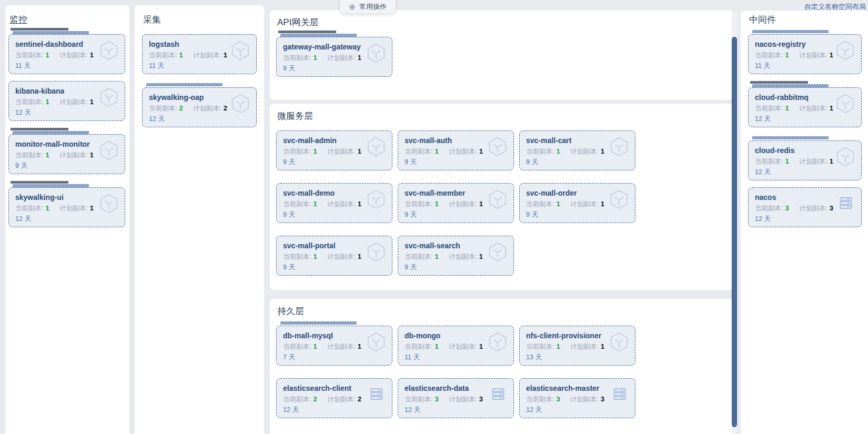  What do you see at coordinates (67, 207) in the screenshot?
I see `workload-card: skywalking-ui 当前副本:1 计划副本:1 12 天` at bounding box center [67, 207].